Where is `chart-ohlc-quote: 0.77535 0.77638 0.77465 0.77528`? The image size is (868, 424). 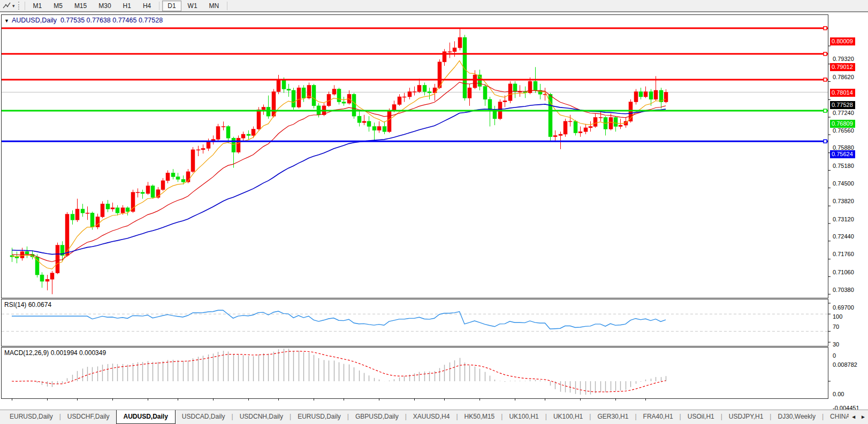 chart-ohlc-quote: 0.77535 0.77638 0.77465 0.77528 is located at coordinates (111, 20).